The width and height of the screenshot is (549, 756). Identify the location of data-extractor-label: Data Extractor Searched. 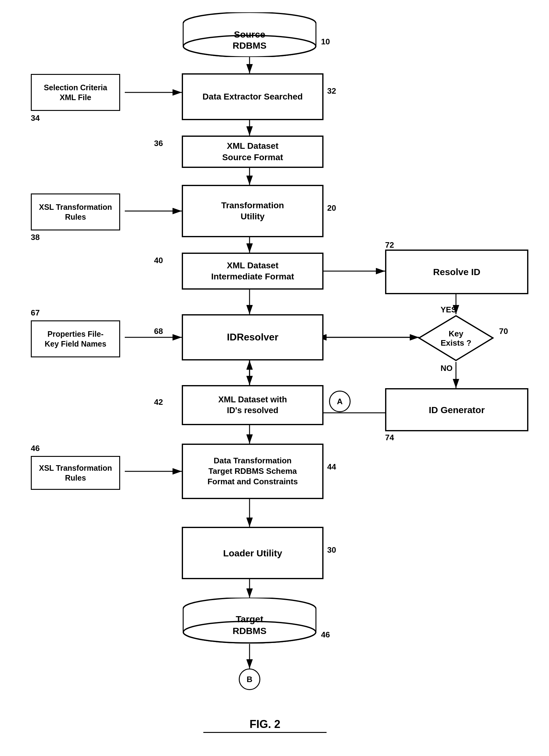
(253, 97).